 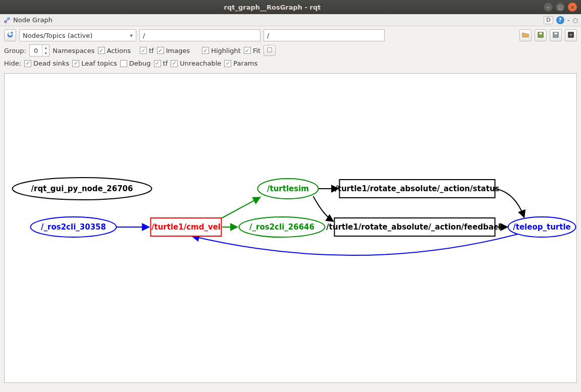 I want to click on tf-group-checkbox: tf, so click(x=147, y=50).